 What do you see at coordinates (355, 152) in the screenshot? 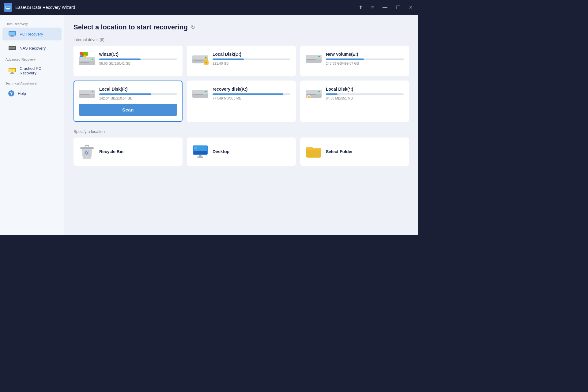
I see `location-card-folder: Select Folder` at bounding box center [355, 152].